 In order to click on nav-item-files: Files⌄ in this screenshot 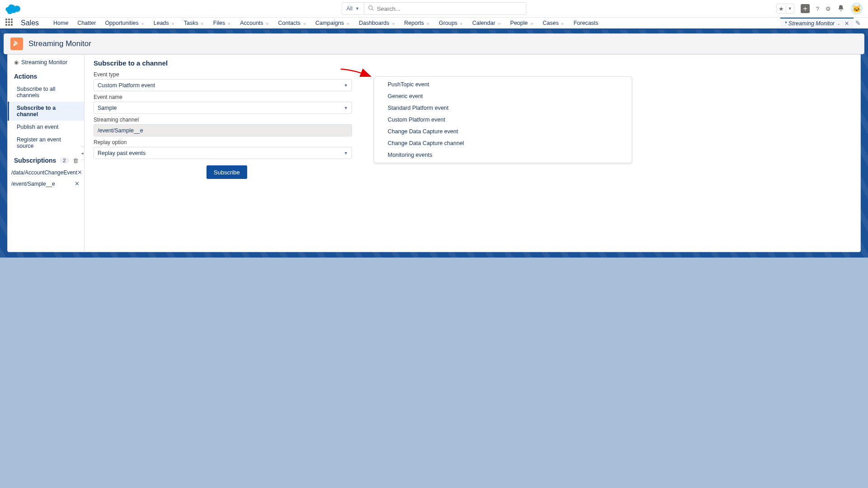, I will do `click(222, 23)`.